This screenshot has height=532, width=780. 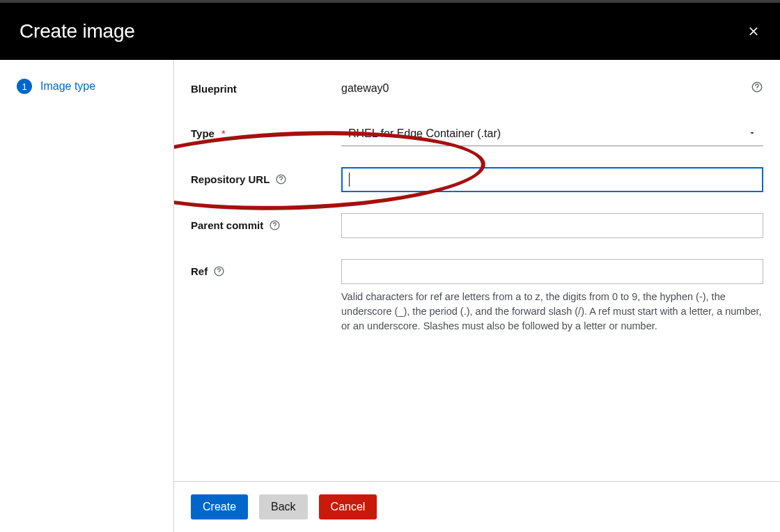 I want to click on cancel-button: Cancel, so click(x=348, y=507).